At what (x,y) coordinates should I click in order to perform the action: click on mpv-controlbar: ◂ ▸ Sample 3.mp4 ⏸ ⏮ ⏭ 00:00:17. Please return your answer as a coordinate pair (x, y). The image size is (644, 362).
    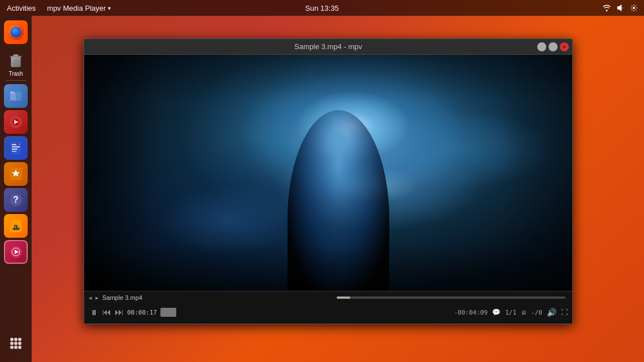
    Looking at the image, I should click on (328, 307).